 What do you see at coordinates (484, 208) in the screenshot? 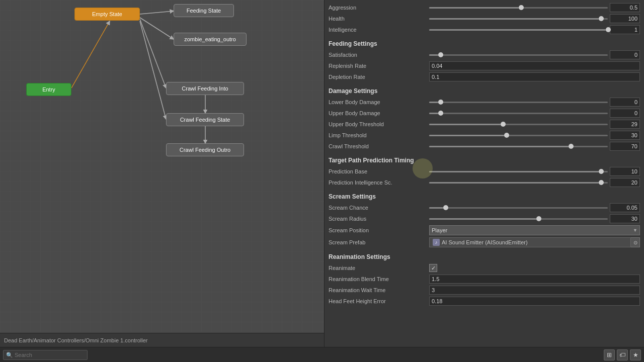
I see `row-3-0: Scream Chance` at bounding box center [484, 208].